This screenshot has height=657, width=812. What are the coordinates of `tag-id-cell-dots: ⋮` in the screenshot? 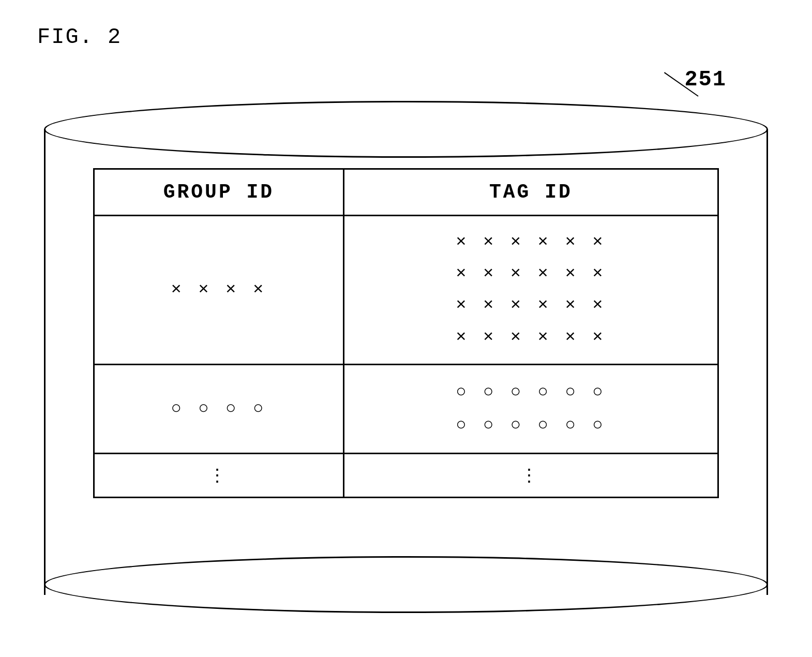 It's located at (531, 475).